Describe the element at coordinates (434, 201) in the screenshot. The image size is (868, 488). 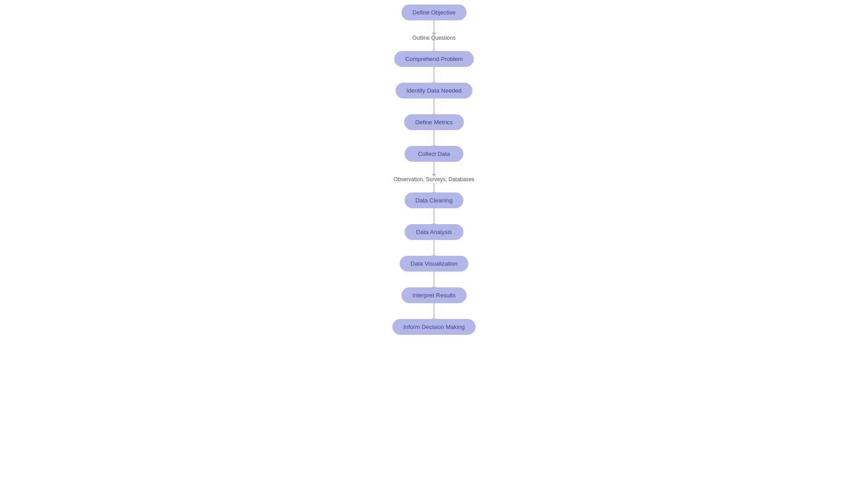
I see `node-data-cleaning: Data Cleaning` at that location.